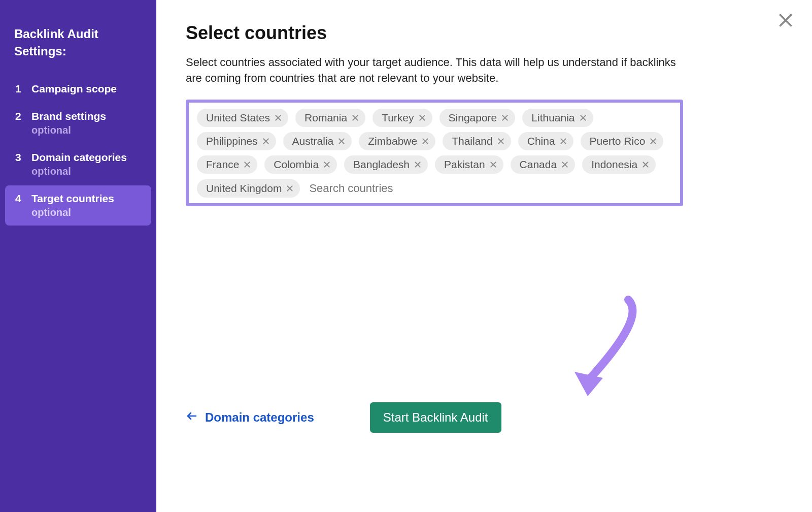 Image resolution: width=812 pixels, height=512 pixels. Describe the element at coordinates (227, 165) in the screenshot. I see `country-chip: France` at that location.